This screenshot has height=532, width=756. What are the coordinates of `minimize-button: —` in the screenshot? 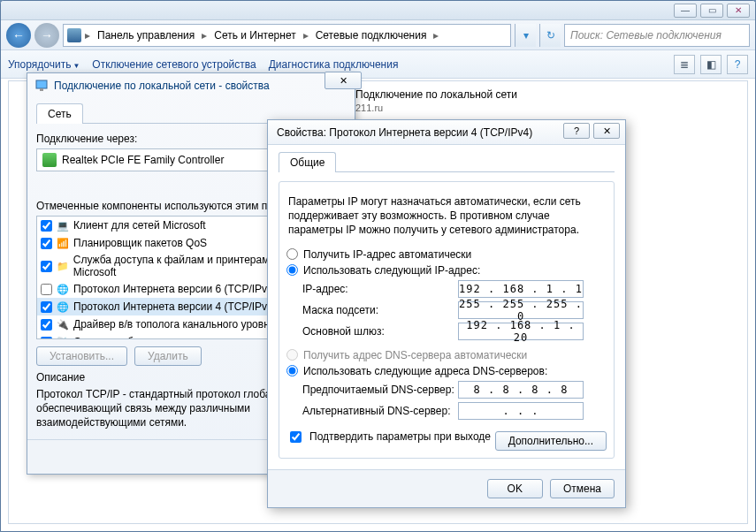 It's located at (685, 11).